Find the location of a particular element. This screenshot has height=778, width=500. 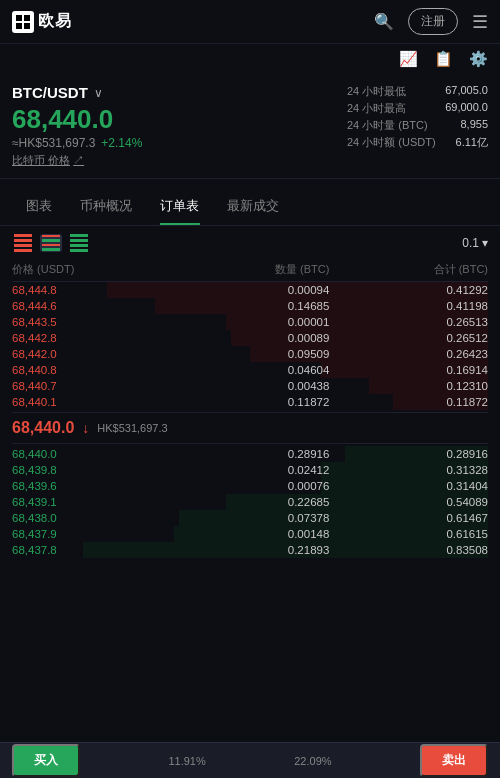

view-buy-icon is located at coordinates (79, 243).